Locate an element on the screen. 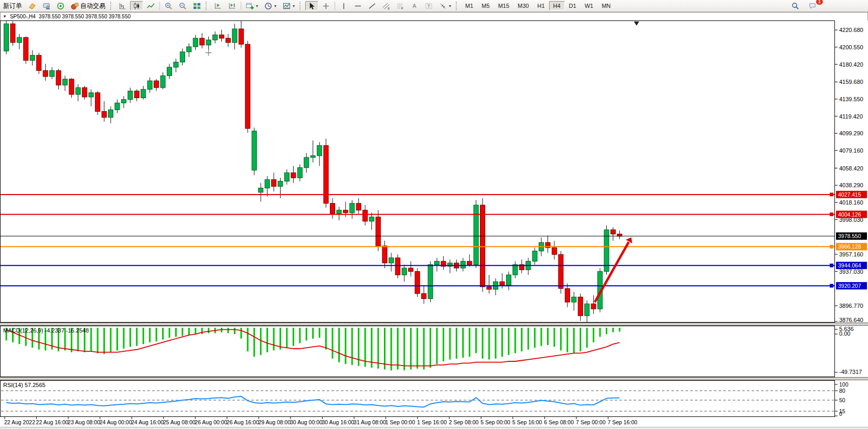  crosshair-button is located at coordinates (326, 6).